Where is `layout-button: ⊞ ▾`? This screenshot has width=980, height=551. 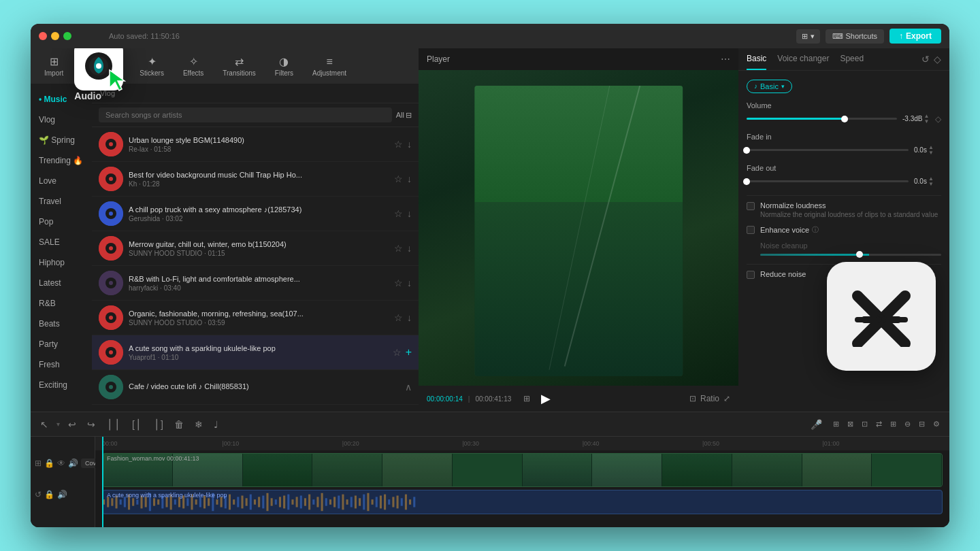 layout-button: ⊞ ▾ is located at coordinates (808, 37).